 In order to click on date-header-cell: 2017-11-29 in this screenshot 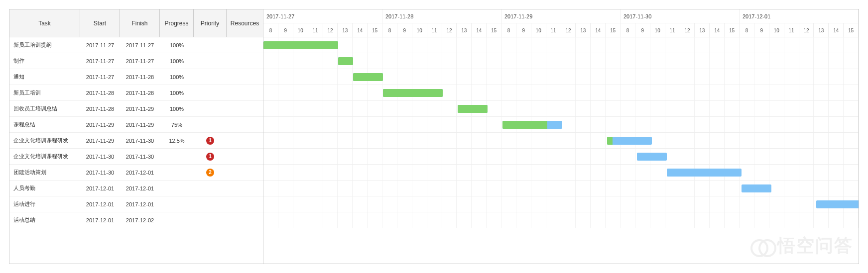, I will do `click(561, 16)`.